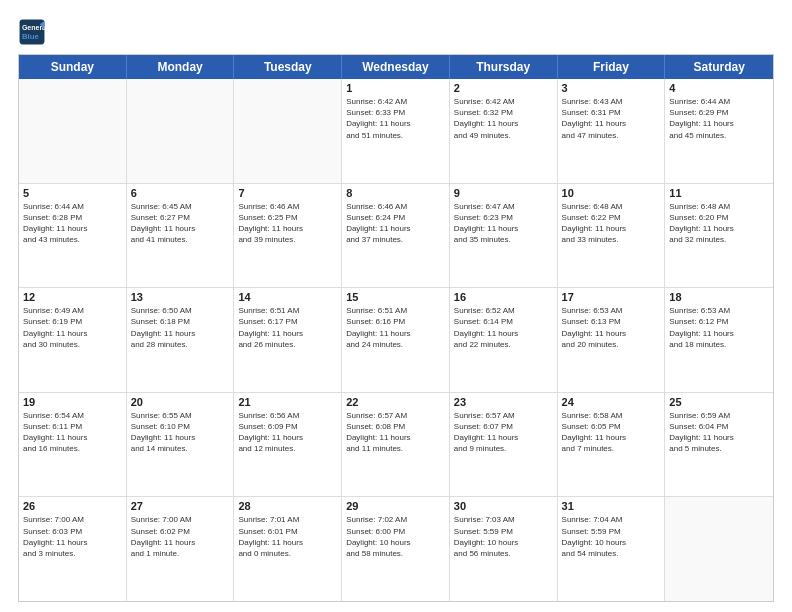 The height and width of the screenshot is (612, 792). Describe the element at coordinates (72, 224) in the screenshot. I see `day-info: Sunrise: 6:44 AM Sunset: 6:28 PM Dayligh…` at that location.